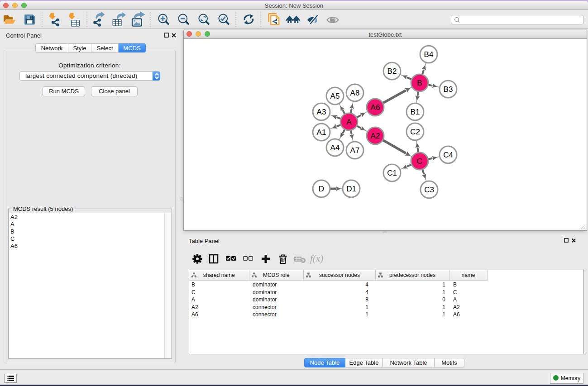 This screenshot has height=386, width=588. What do you see at coordinates (335, 148) in the screenshot?
I see `svg-text: A4` at bounding box center [335, 148].